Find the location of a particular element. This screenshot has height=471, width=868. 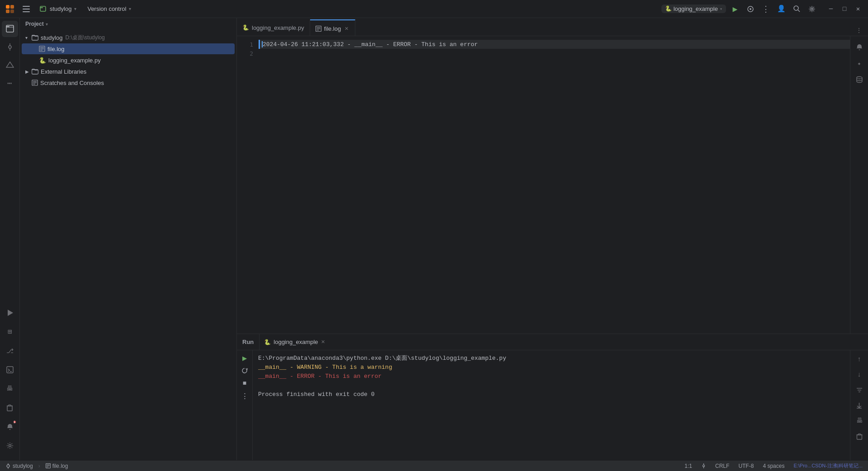

maximize-button: □ is located at coordinates (844, 9).